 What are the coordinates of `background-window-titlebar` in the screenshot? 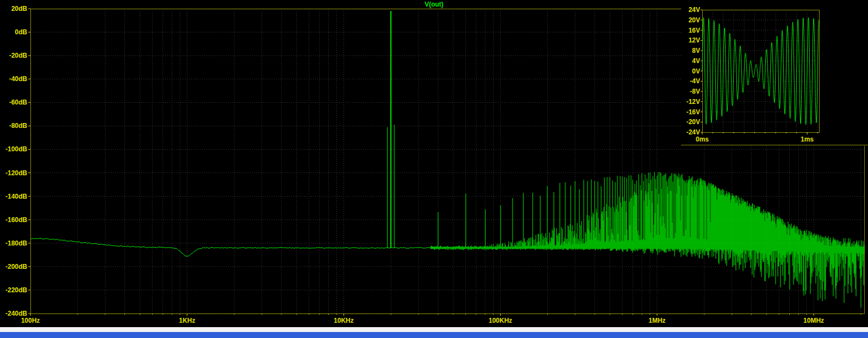 It's located at (434, 335).